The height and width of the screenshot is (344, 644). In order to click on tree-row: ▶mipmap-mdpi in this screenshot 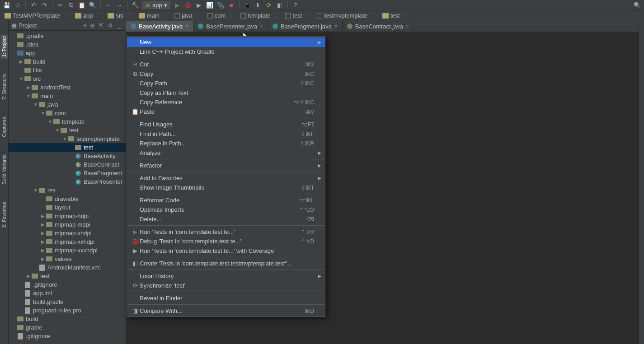, I will do `click(67, 225)`.